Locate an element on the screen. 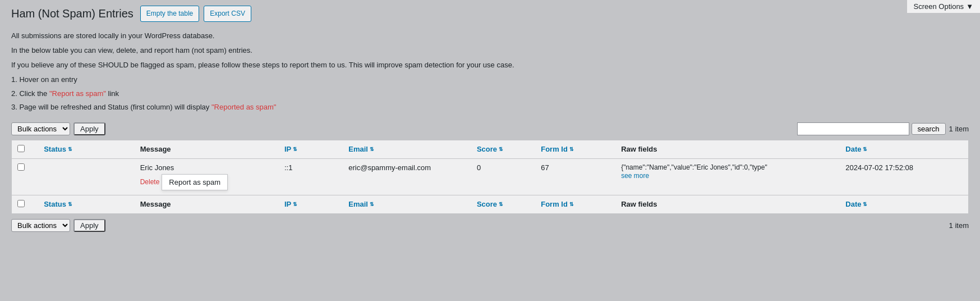 The height and width of the screenshot is (301, 980). th-footer-rawfields: Raw fields is located at coordinates (728, 204).